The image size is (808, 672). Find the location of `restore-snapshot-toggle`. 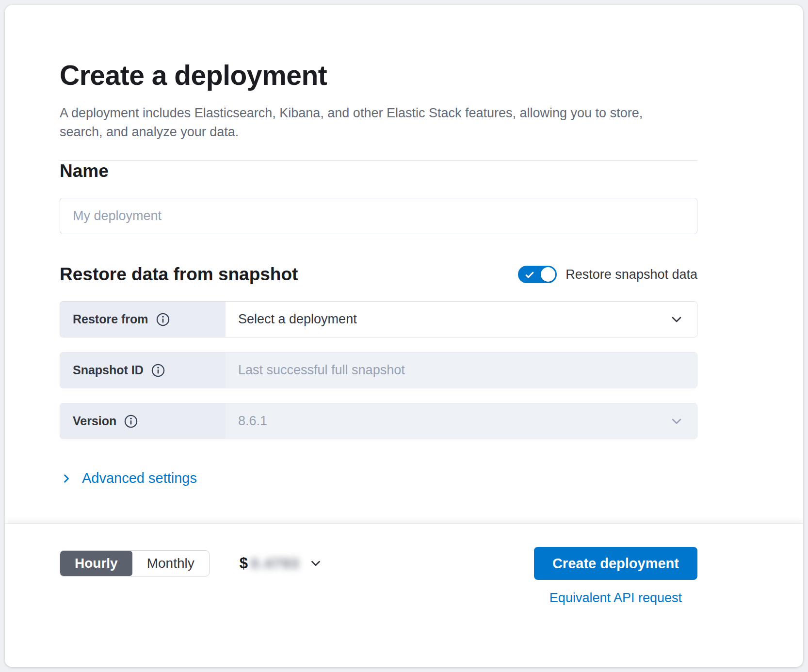

restore-snapshot-toggle is located at coordinates (537, 274).